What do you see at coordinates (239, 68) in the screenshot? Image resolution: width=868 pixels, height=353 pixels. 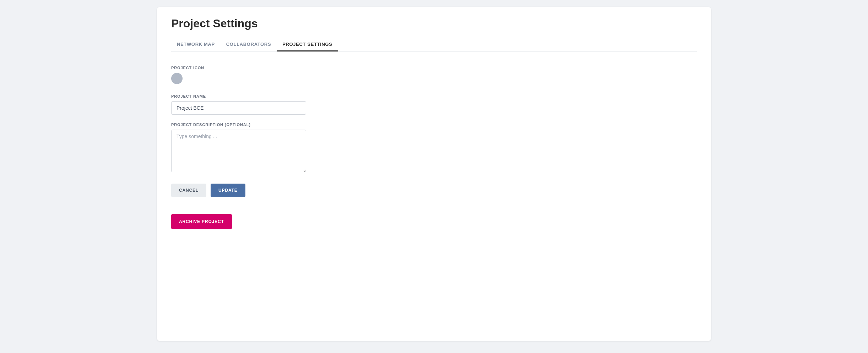 I see `project-icon-label: PROJECT ICON` at bounding box center [239, 68].